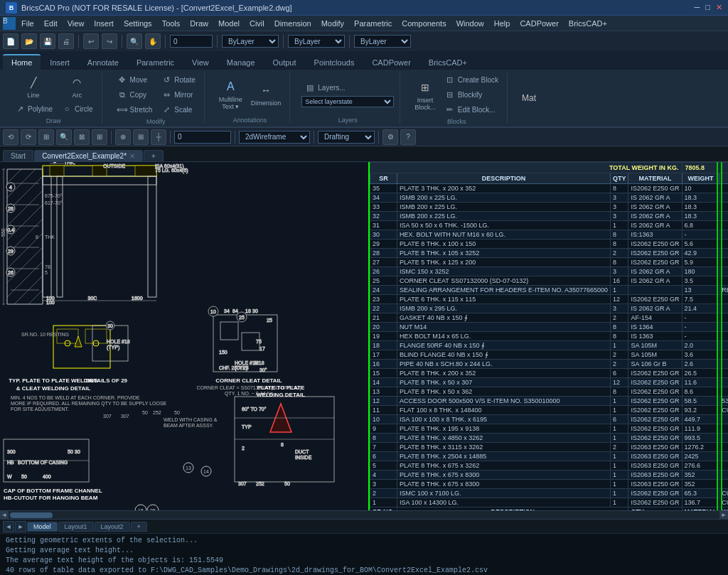 The height and width of the screenshot is (575, 728). Describe the element at coordinates (18, 156) in the screenshot. I see `tab-start: Start` at that location.